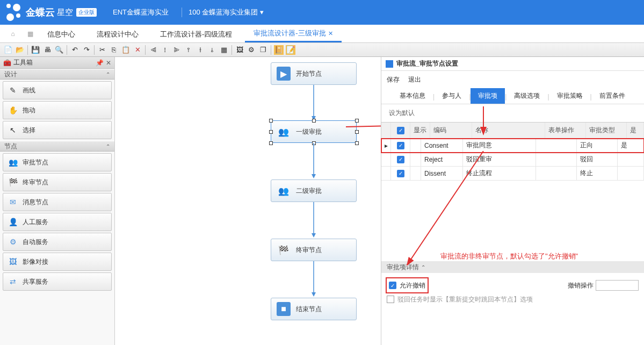  What do you see at coordinates (57, 262) in the screenshot?
I see `tool-item: 🖼影像对接` at bounding box center [57, 262].